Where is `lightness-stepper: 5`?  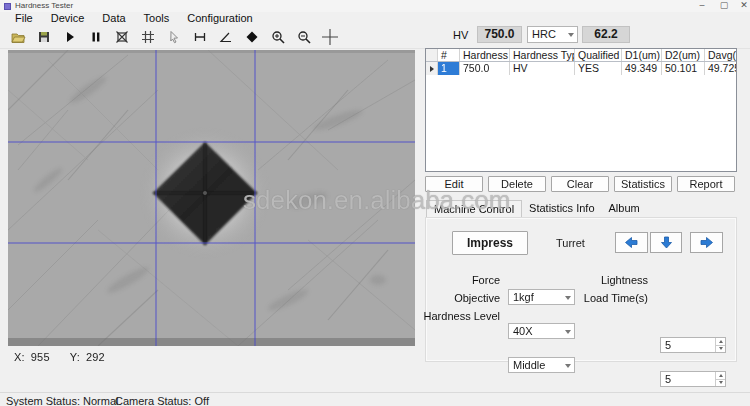
lightness-stepper: 5 is located at coordinates (693, 345).